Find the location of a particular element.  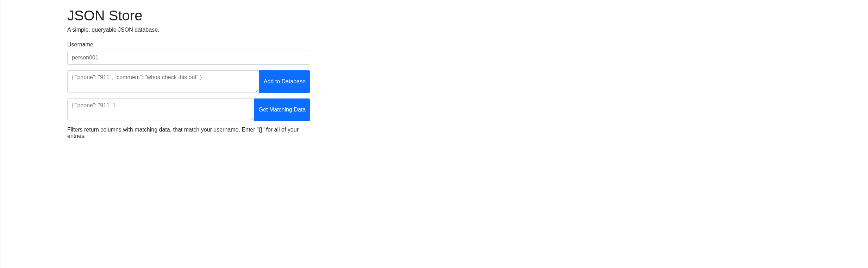

username-label: Username is located at coordinates (189, 45).